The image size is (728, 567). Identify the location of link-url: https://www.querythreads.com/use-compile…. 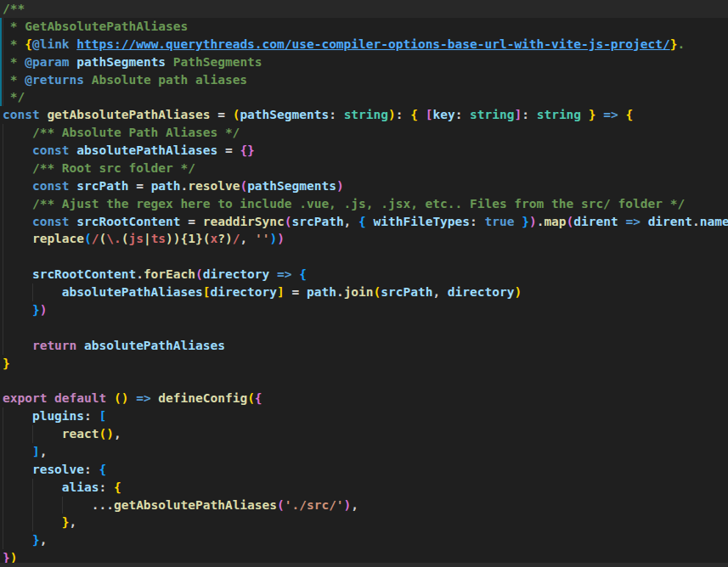
(373, 44).